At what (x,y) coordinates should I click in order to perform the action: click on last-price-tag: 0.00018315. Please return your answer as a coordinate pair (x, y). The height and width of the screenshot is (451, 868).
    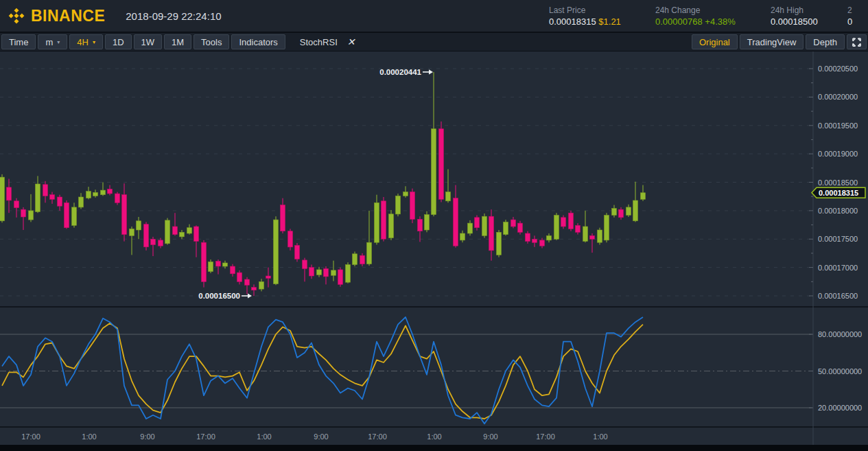
    Looking at the image, I should click on (838, 192).